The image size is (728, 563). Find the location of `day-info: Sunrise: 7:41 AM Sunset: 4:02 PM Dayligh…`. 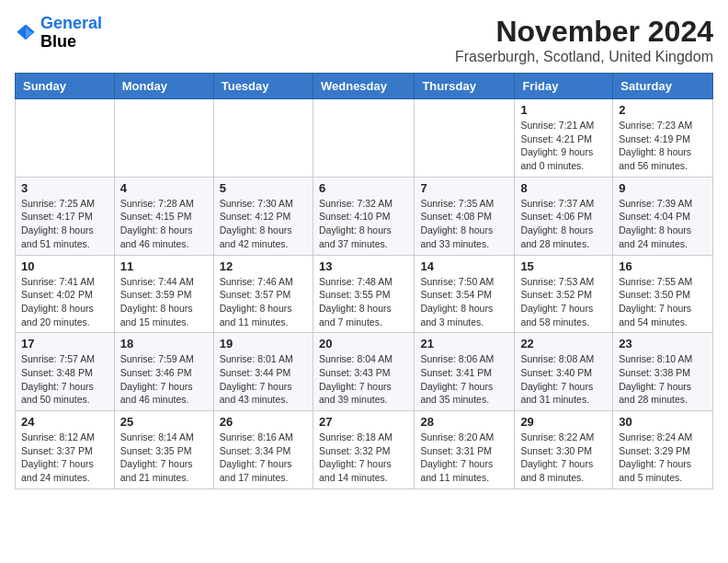

day-info: Sunrise: 7:41 AM Sunset: 4:02 PM Dayligh… is located at coordinates (64, 302).